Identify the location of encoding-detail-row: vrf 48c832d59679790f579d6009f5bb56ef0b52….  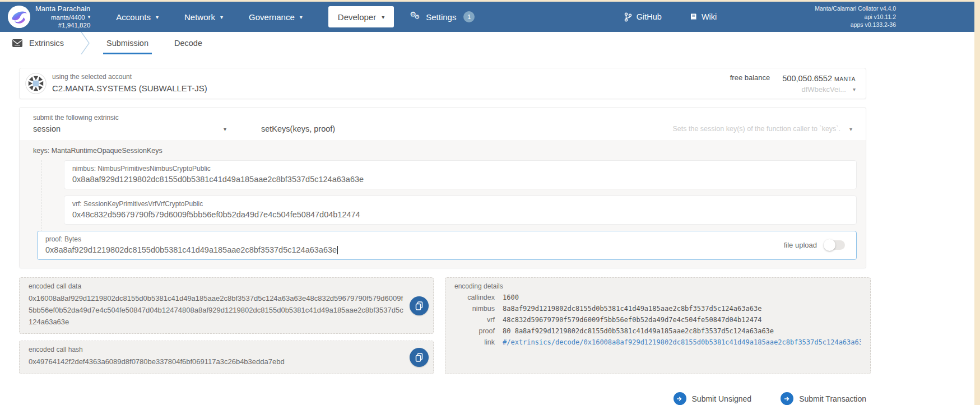
(658, 320).